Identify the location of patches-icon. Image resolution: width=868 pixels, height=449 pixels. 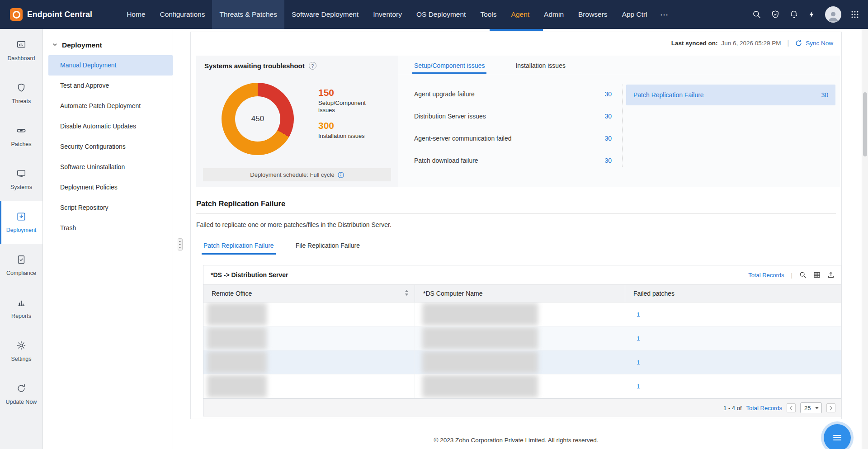
(21, 132).